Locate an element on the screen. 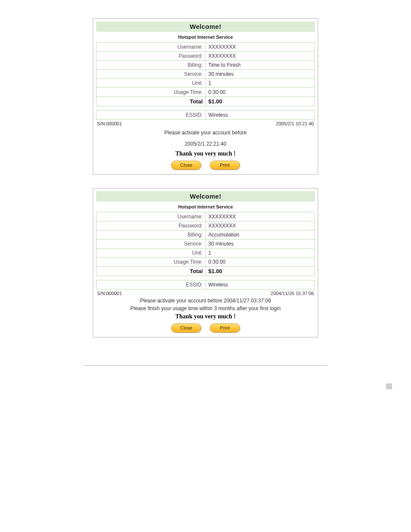 The height and width of the screenshot is (532, 411). horizontal-rule is located at coordinates (206, 365).